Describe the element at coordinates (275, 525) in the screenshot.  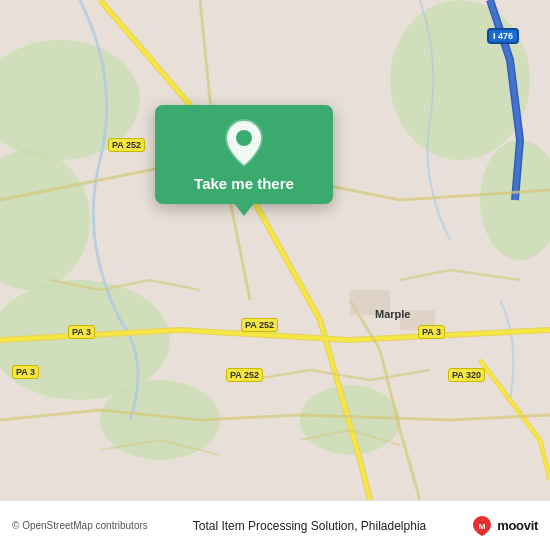
I see `bottom-bar: © OpenStreetMap contributors Total Item …` at that location.